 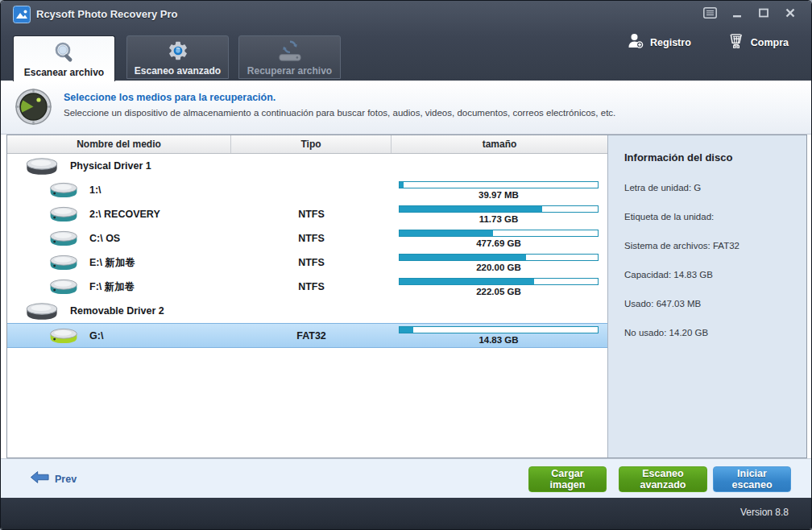 I want to click on media-size-cell: 14.83 GB, so click(x=499, y=335).